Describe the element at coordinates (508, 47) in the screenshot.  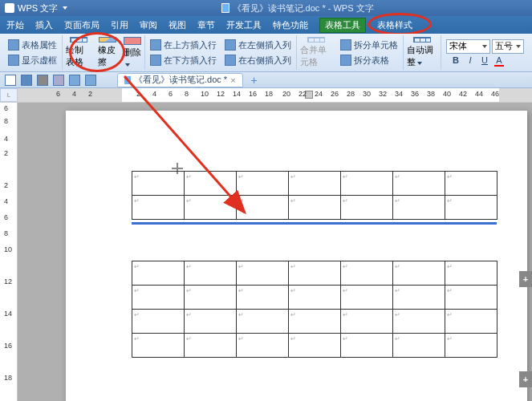
I see `font-size-select: 五号` at that location.